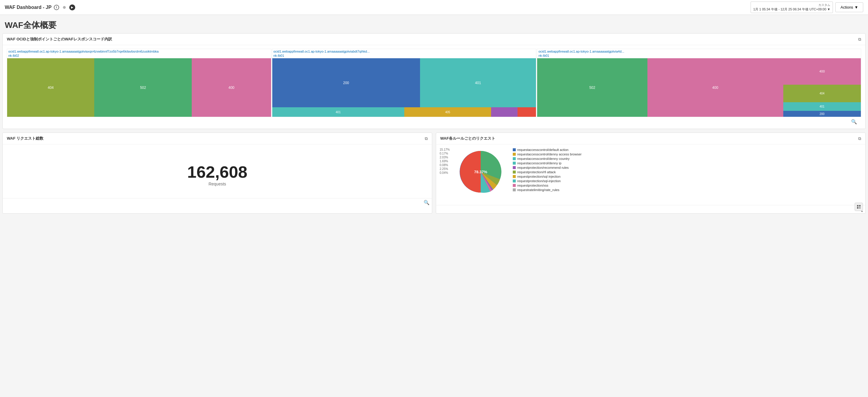 Image resolution: width=868 pixels, height=397 pixels. I want to click on treemap-col-1-link: ocid1.webappfirewall.oc1.ap-tokyo-1.amaa…, so click(139, 51).